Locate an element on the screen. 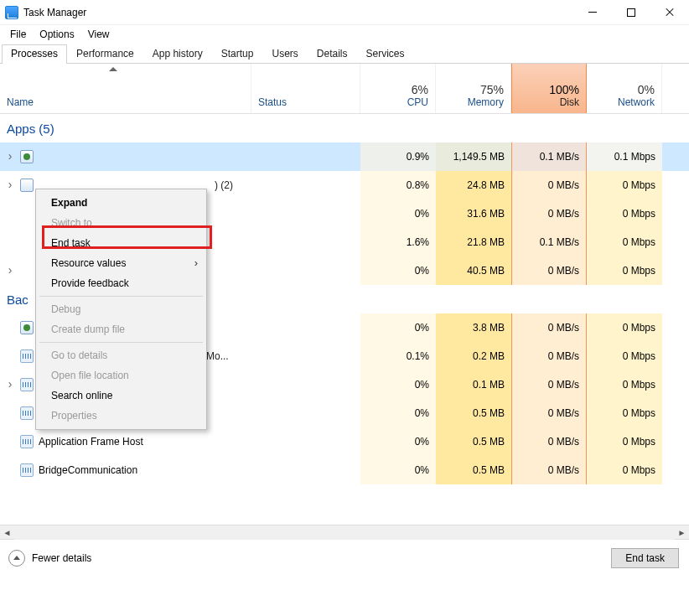  memory-value: 1,149.5 MB is located at coordinates (479, 157).